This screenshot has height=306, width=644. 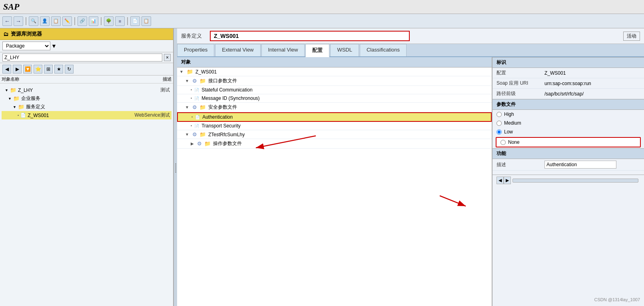 What do you see at coordinates (217, 117) in the screenshot?
I see `ct-label: Authentication` at bounding box center [217, 117].